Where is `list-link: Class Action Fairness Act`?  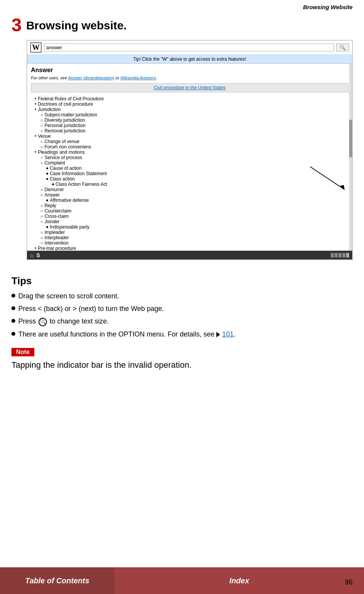 list-link: Class Action Fairness Act is located at coordinates (81, 184).